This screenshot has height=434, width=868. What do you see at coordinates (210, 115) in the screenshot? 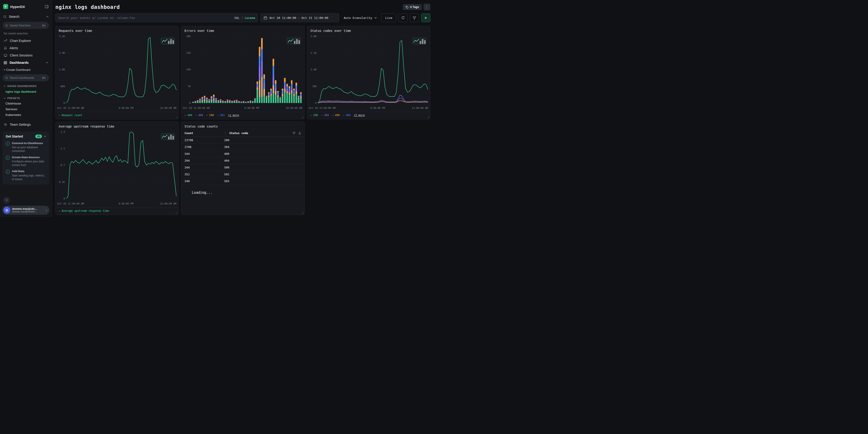
I see `legend-item: —500` at bounding box center [210, 115].